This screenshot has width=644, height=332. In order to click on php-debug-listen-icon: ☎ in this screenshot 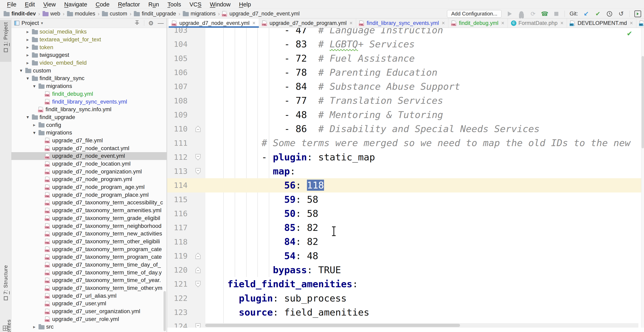, I will do `click(544, 14)`.